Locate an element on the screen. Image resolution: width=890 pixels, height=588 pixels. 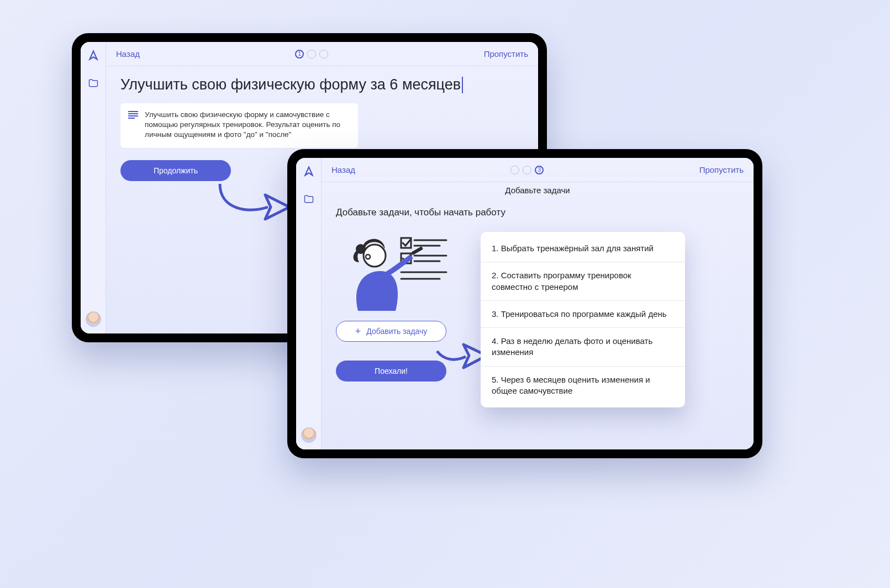
topbar: Назад 1 Пропустить is located at coordinates (322, 54).